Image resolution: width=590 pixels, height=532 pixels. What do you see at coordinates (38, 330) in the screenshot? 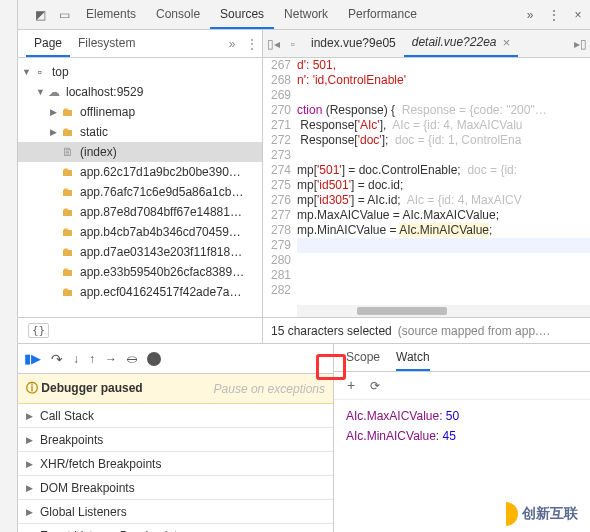
I see `pretty-print-button: {}` at bounding box center [38, 330].